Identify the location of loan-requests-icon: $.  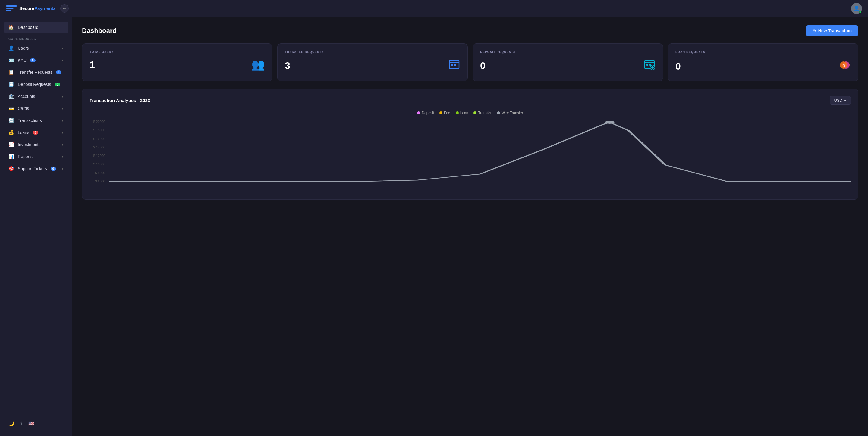
(844, 67).